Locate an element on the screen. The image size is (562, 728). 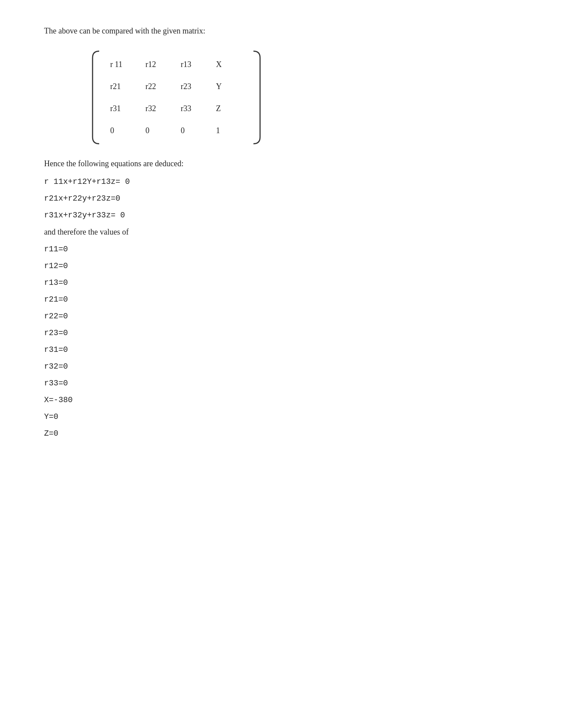
value-r21: r21=0 is located at coordinates (281, 299).